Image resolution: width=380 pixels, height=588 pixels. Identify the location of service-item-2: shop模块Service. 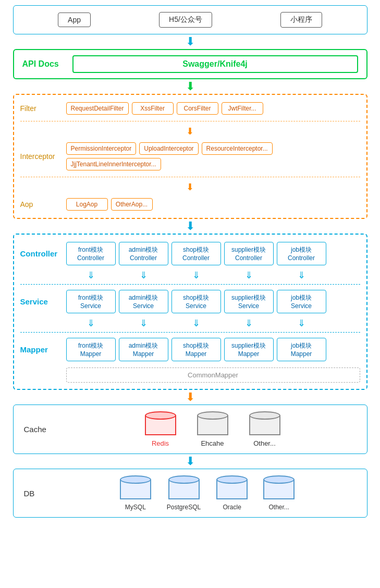
(196, 301).